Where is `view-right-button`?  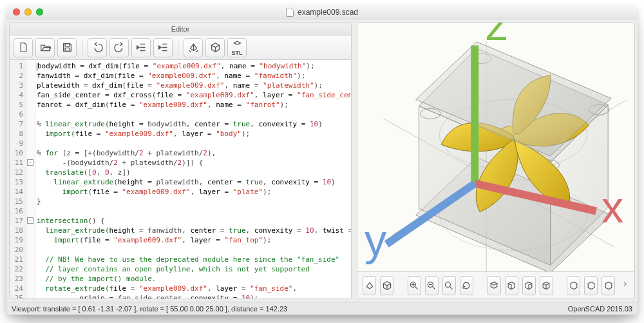
view-right-button is located at coordinates (529, 286).